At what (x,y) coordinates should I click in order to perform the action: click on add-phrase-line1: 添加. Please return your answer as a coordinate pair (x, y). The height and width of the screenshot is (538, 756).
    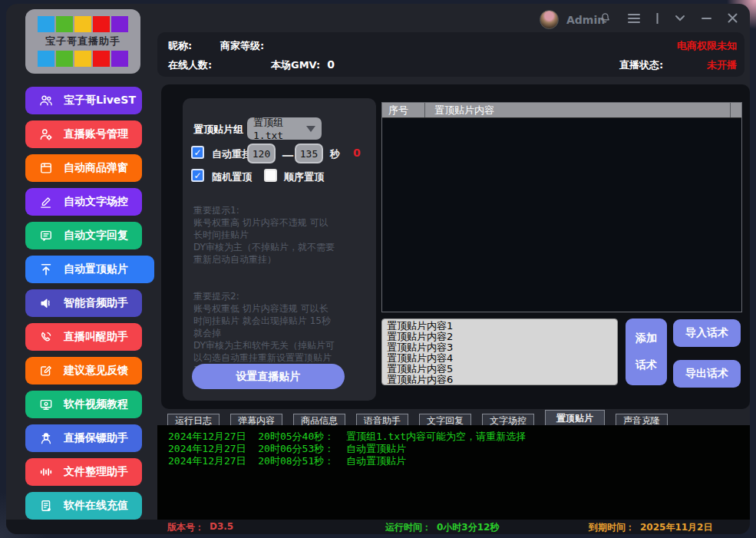
    Looking at the image, I should click on (646, 338).